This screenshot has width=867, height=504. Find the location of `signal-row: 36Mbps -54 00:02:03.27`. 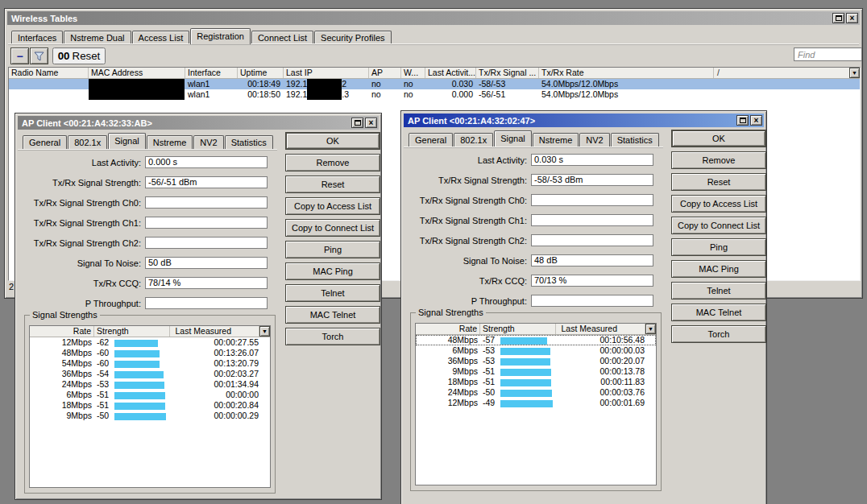

signal-row: 36Mbps -54 00:02:03.27 is located at coordinates (150, 374).